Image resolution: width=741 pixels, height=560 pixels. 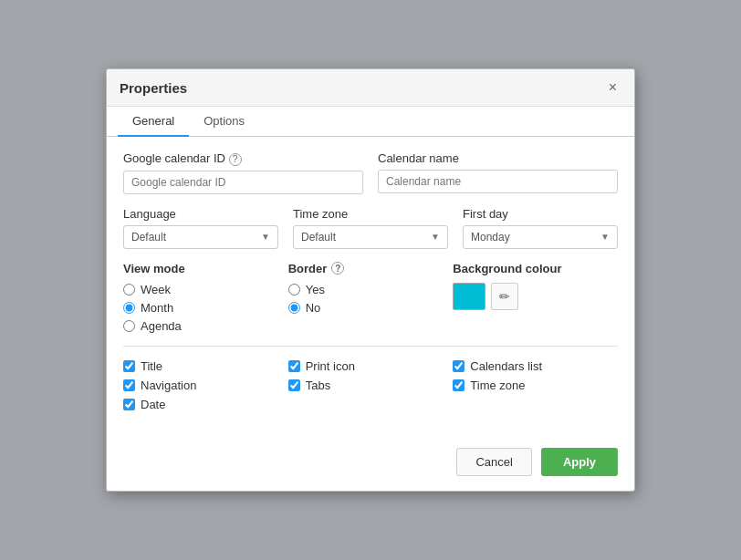 What do you see at coordinates (206, 297) in the screenshot?
I see `view-mode-section: View mode Week Month Agenda` at bounding box center [206, 297].